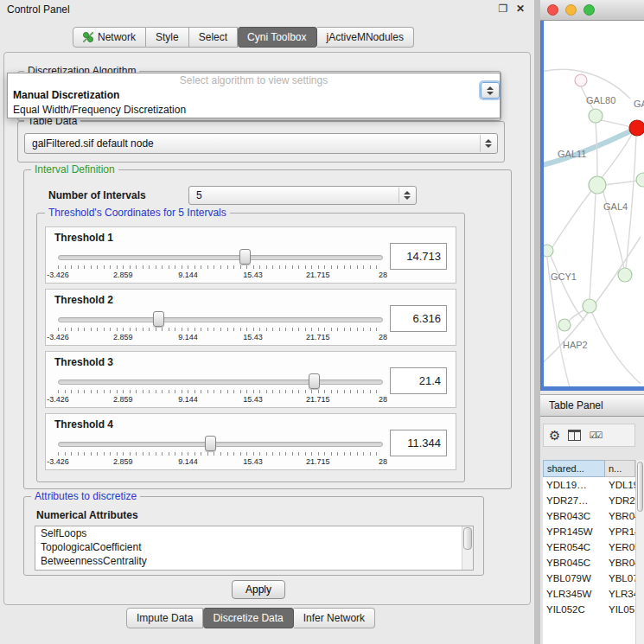  I want to click on tab-label: Select, so click(213, 37).